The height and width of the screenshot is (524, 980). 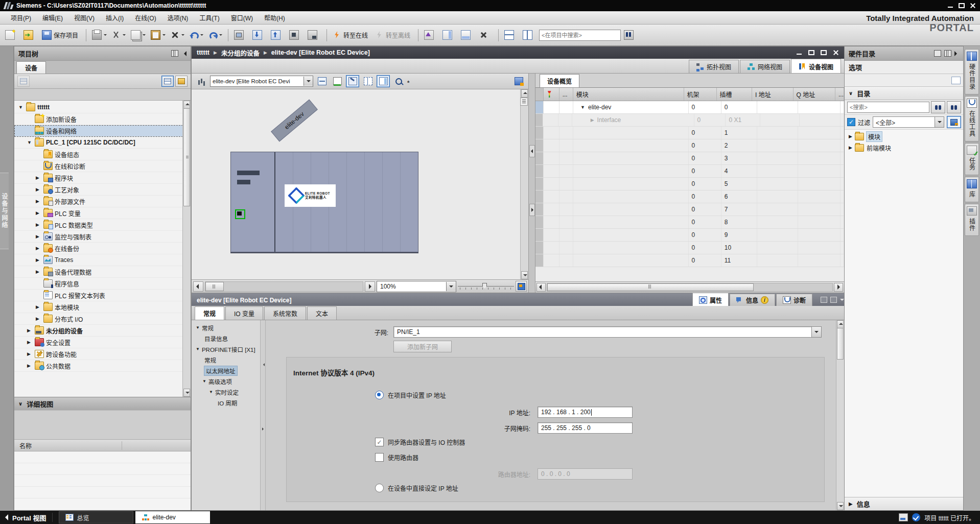 I want to click on page-overview-icon, so click(x=524, y=102).